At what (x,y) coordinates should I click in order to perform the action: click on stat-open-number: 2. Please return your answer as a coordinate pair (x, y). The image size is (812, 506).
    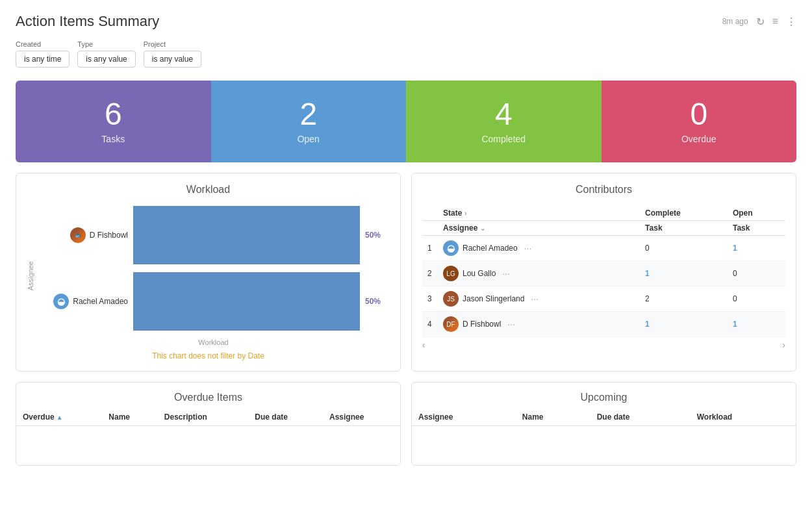
    Looking at the image, I should click on (309, 114).